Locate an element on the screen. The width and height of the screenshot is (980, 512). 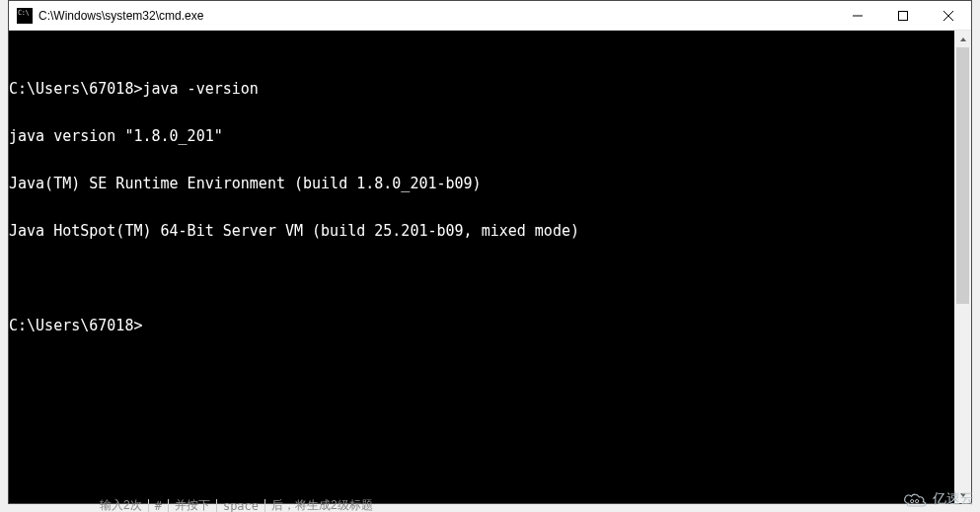
maximize-button is located at coordinates (903, 16).